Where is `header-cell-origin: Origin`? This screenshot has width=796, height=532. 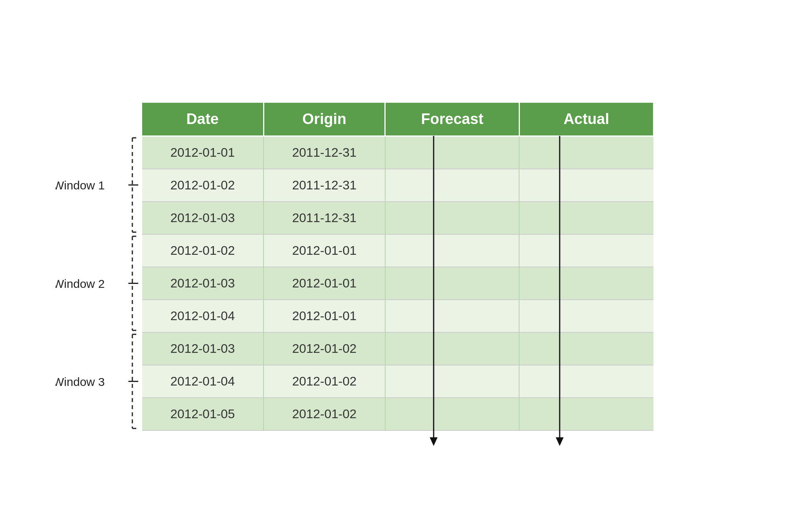
header-cell-origin: Origin is located at coordinates (325, 119).